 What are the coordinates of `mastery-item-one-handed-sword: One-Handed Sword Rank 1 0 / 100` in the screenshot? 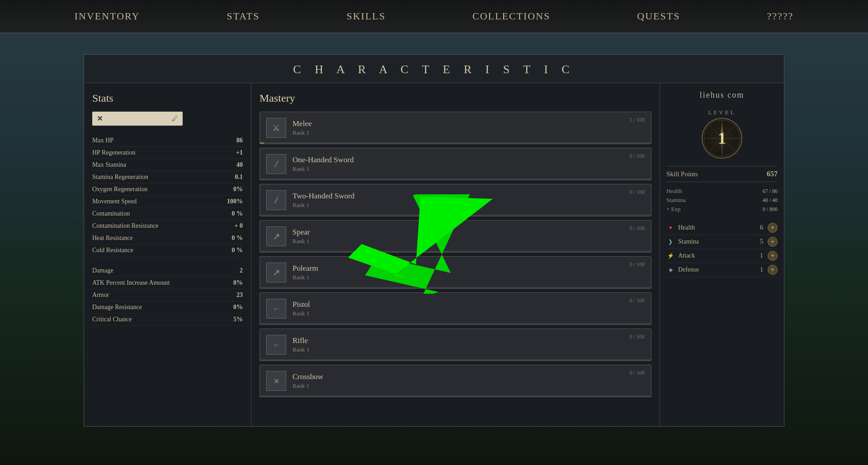 It's located at (456, 164).